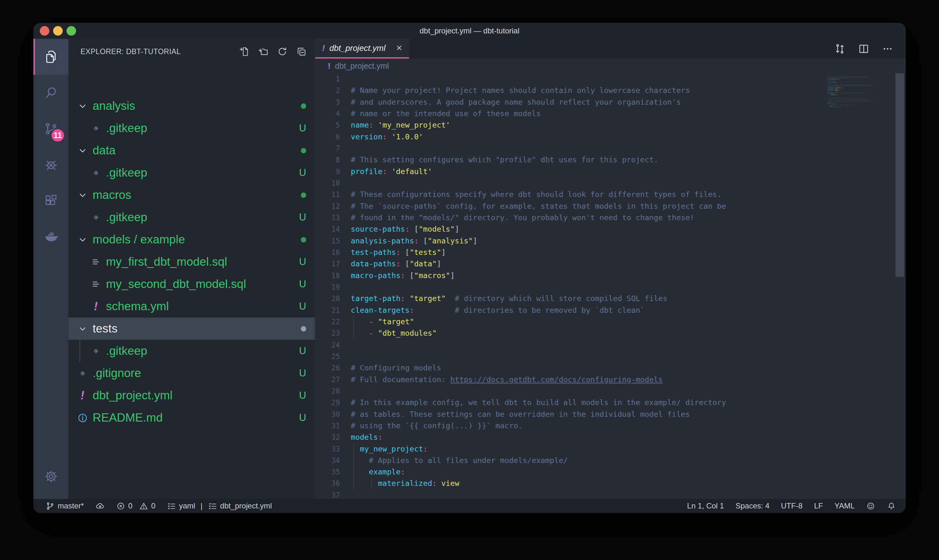  Describe the element at coordinates (192, 374) in the screenshot. I see `tree-item-gitignore: .gitignoreU` at that location.